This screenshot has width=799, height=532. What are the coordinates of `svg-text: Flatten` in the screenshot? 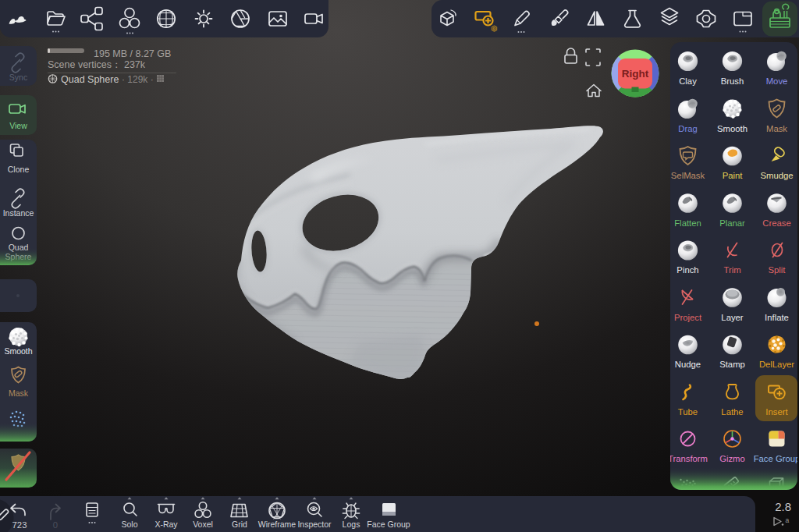 It's located at (688, 223).